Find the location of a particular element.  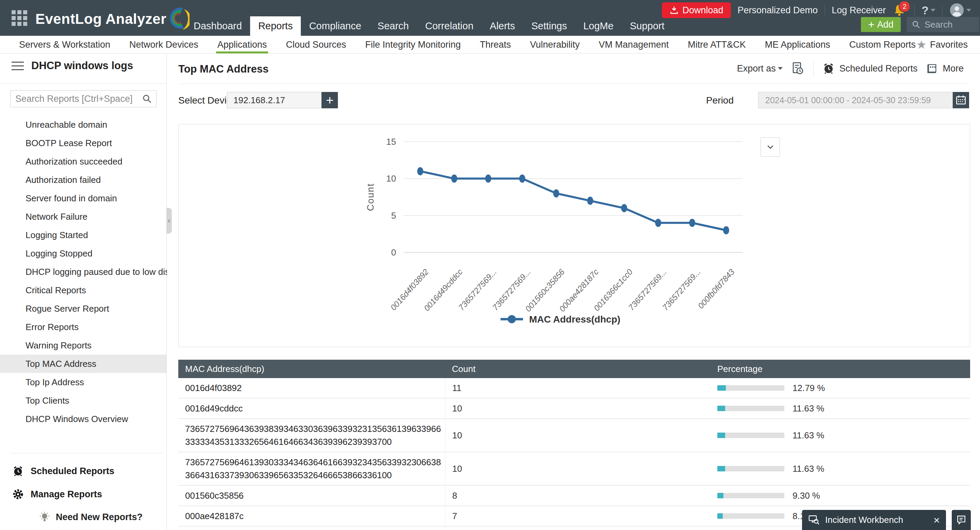

sidebar-item-error-reports: Error Reports is located at coordinates (83, 327).